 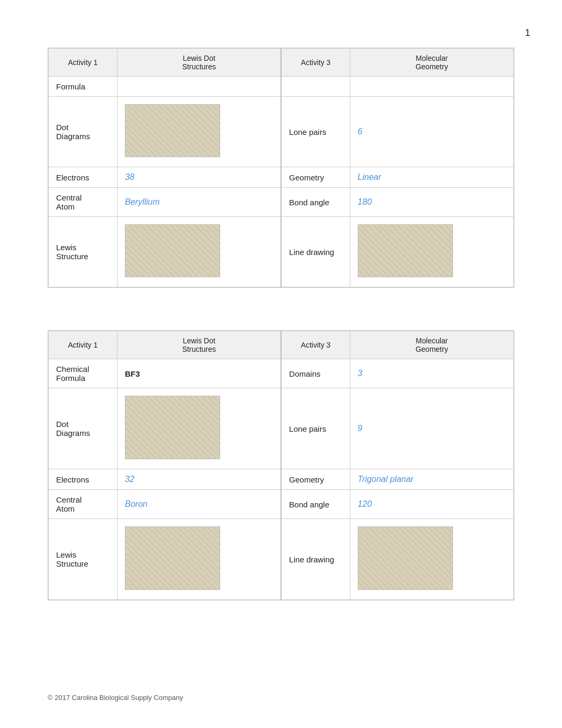 What do you see at coordinates (83, 345) in the screenshot?
I see `table2-col1-header: Activity 1` at bounding box center [83, 345].